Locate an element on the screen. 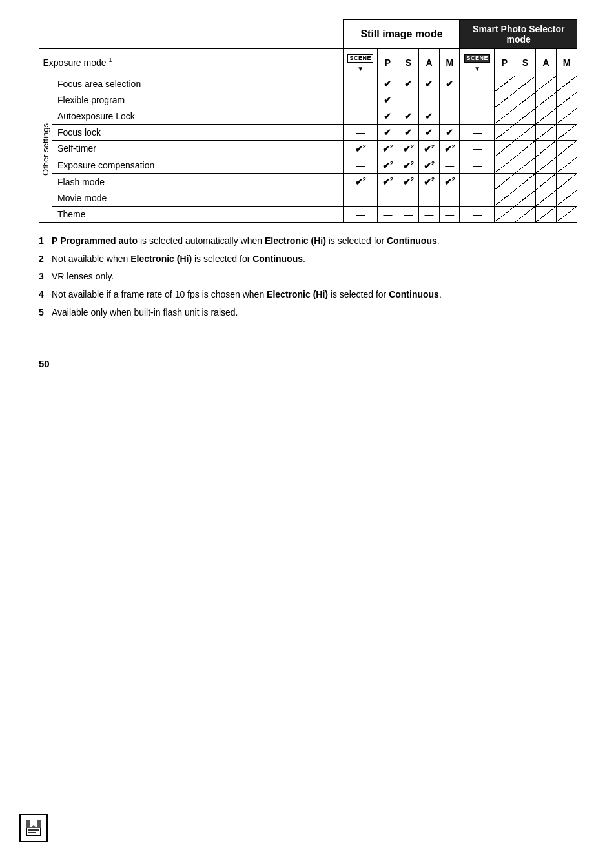 Image resolution: width=616 pixels, height=868 pixels. table-row: Movie mode — — — — — — is located at coordinates (309, 197).